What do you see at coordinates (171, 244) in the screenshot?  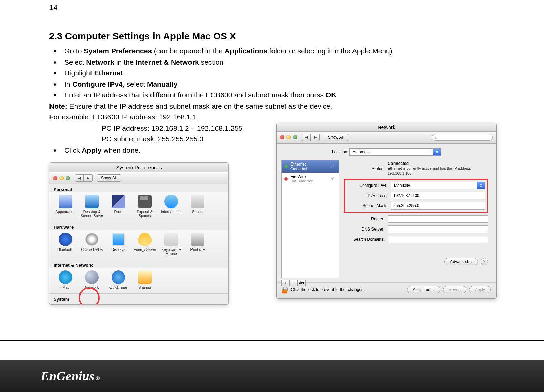 I see `pref-keyboard: Keyboard & Mouse` at bounding box center [171, 244].